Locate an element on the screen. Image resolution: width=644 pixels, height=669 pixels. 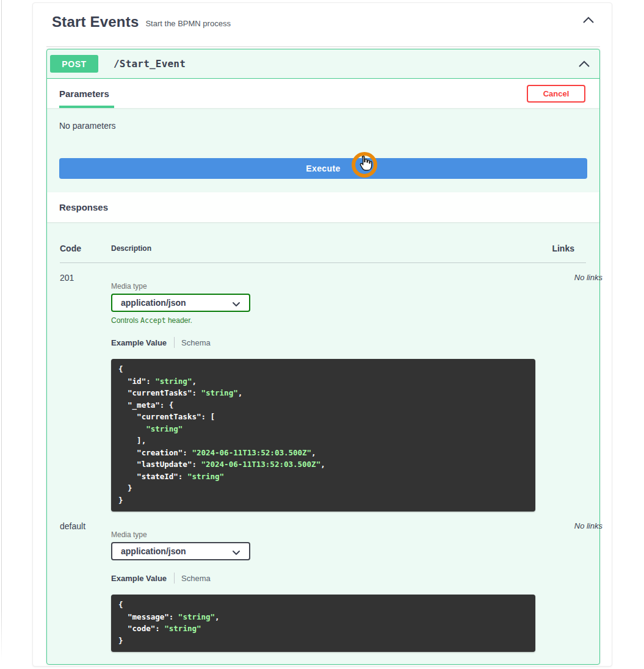
section-title: Start Events is located at coordinates (95, 22).